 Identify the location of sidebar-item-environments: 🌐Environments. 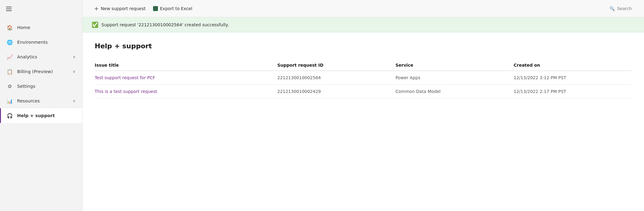
(41, 42).